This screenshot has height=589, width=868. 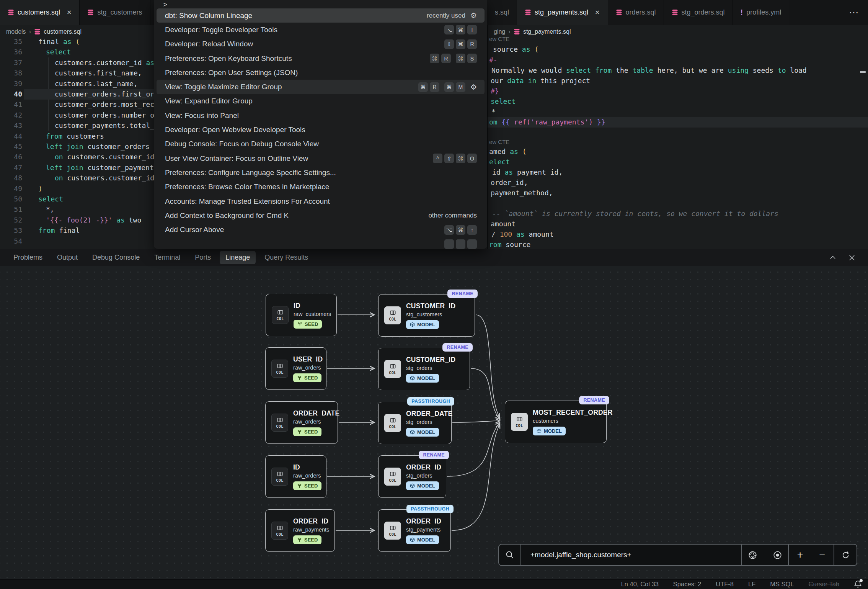 I want to click on panel-tab-output: Output, so click(x=67, y=257).